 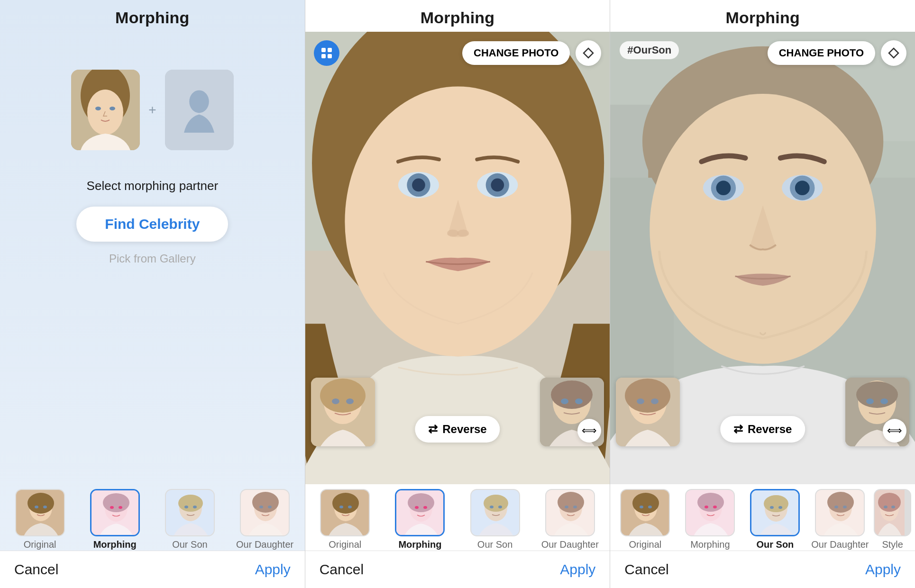 What do you see at coordinates (420, 519) in the screenshot?
I see `tab-morphing-2: Morphing` at bounding box center [420, 519].